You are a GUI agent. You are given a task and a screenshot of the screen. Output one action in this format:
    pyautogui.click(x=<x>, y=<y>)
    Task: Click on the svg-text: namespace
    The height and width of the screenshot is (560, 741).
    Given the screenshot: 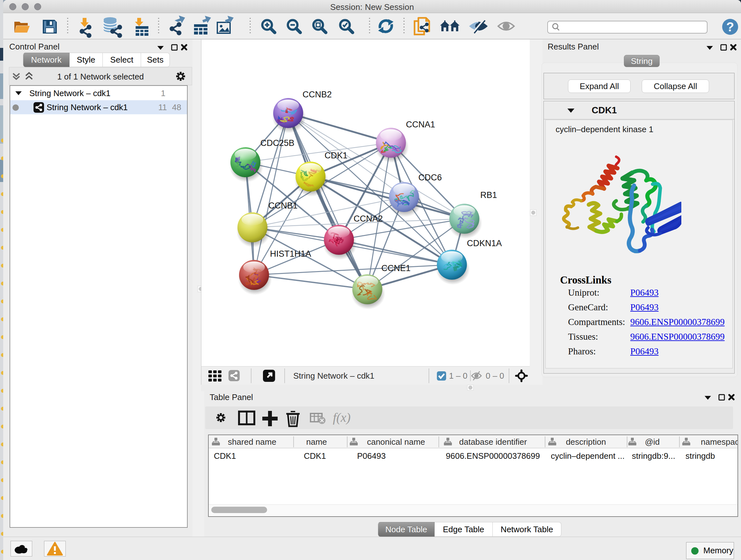 What is the action you would take?
    pyautogui.click(x=719, y=442)
    